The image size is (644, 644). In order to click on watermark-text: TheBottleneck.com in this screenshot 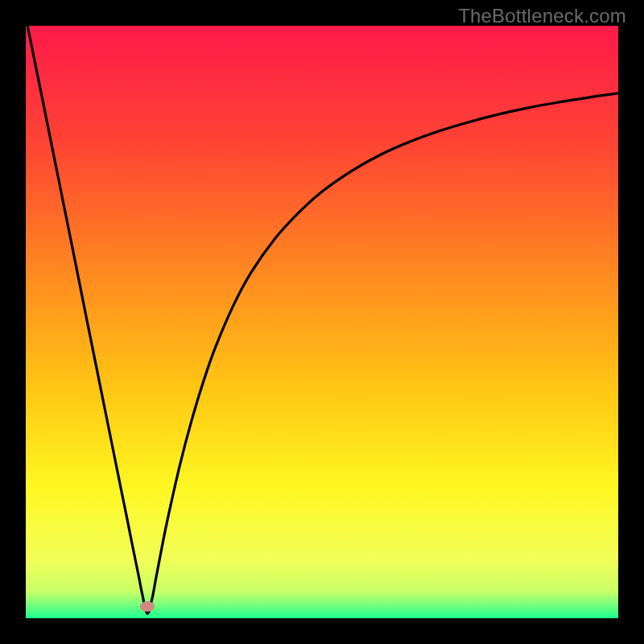, I will do `click(543, 16)`.